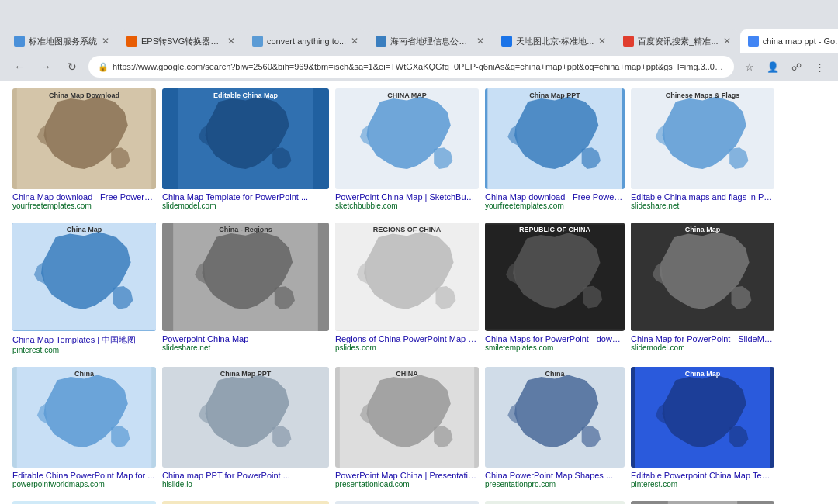 This screenshot has height=504, width=838. Describe the element at coordinates (554, 41) in the screenshot. I see `browser-tab-tab5: 天地图北京·标准地...✕` at that location.